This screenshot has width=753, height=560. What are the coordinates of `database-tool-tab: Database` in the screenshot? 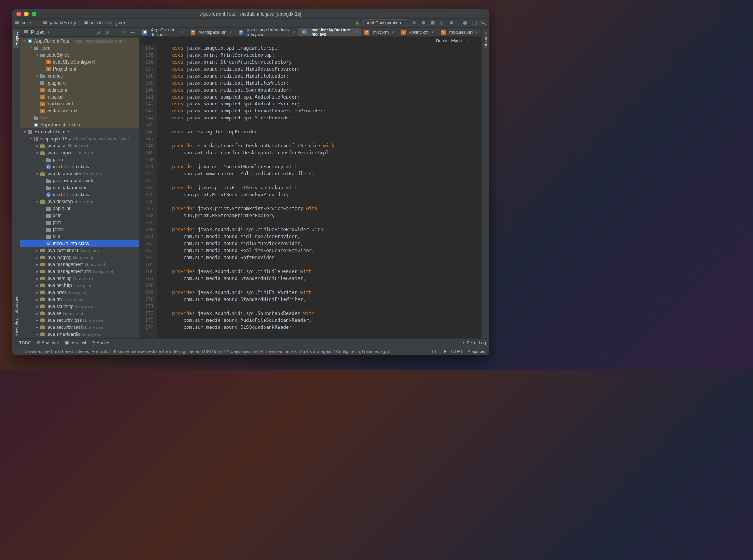 It's located at (486, 41).